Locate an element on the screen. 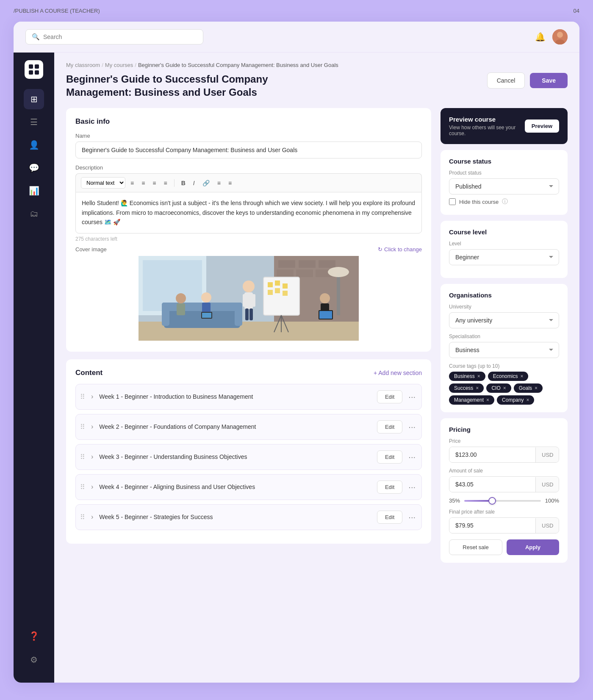 Image resolution: width=593 pixels, height=700 pixels. notification-bell-icon: 🔔 is located at coordinates (540, 37).